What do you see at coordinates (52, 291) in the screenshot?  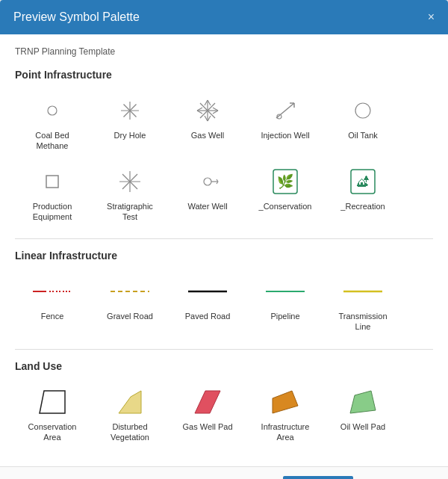 I see `fence-icon` at bounding box center [52, 291].